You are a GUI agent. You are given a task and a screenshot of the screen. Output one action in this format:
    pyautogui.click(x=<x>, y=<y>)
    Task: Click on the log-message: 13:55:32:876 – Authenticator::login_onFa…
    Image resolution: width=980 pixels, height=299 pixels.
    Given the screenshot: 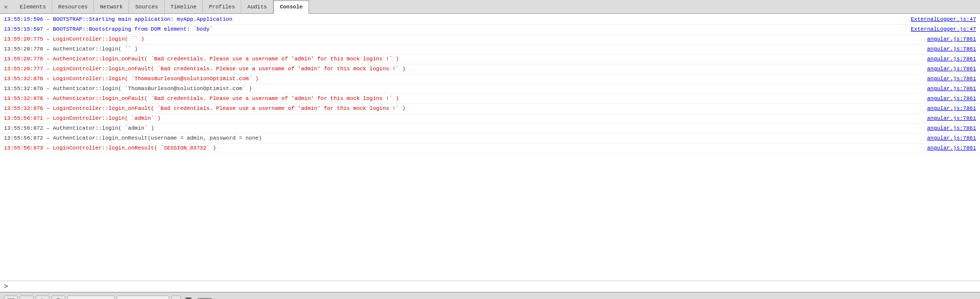 What is the action you would take?
    pyautogui.click(x=461, y=99)
    